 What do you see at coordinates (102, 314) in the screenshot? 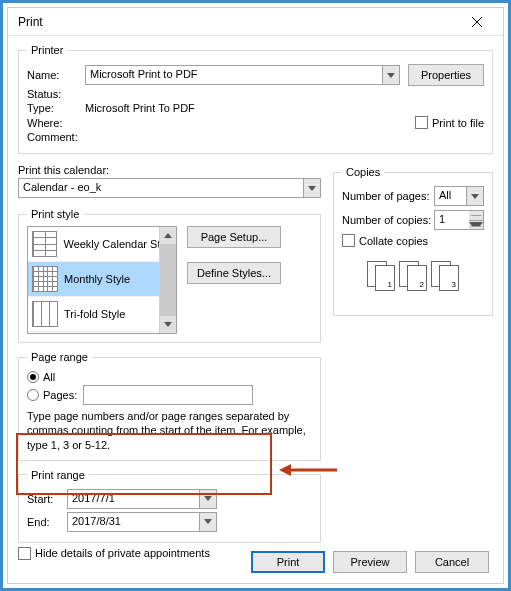
I see `style-item-trifold: Tri-fold Style` at bounding box center [102, 314].